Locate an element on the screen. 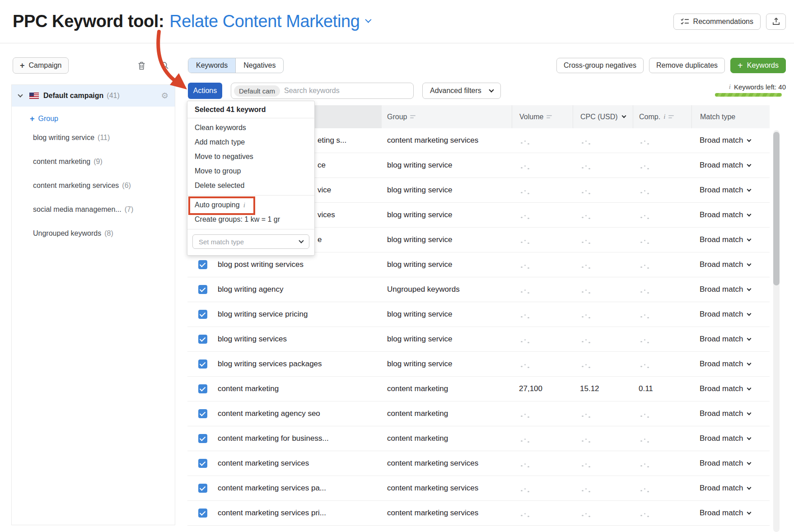 The width and height of the screenshot is (794, 532). sidebar-group-ungrouped-keywords: Ungrouped keywords (8) is located at coordinates (93, 233).